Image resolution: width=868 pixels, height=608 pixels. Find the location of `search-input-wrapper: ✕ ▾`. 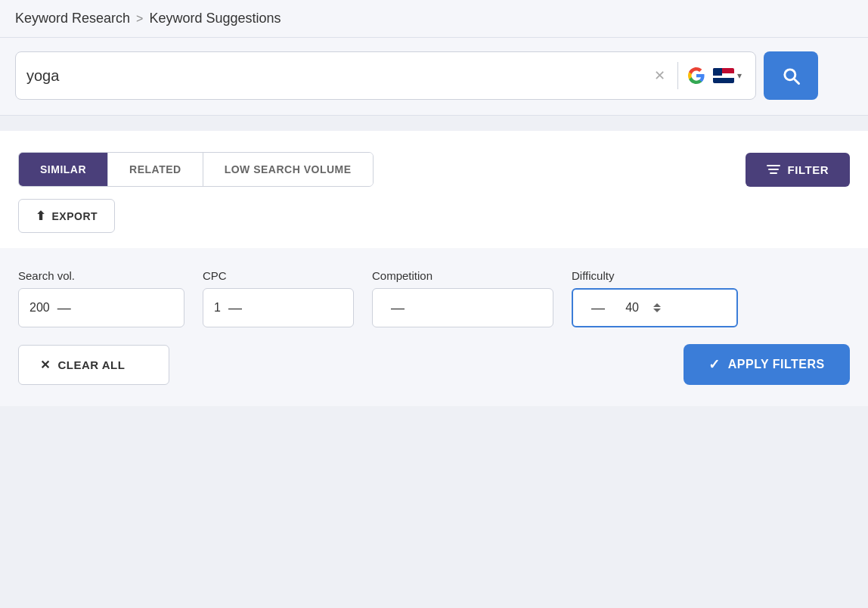

search-input-wrapper: ✕ ▾ is located at coordinates (386, 76).